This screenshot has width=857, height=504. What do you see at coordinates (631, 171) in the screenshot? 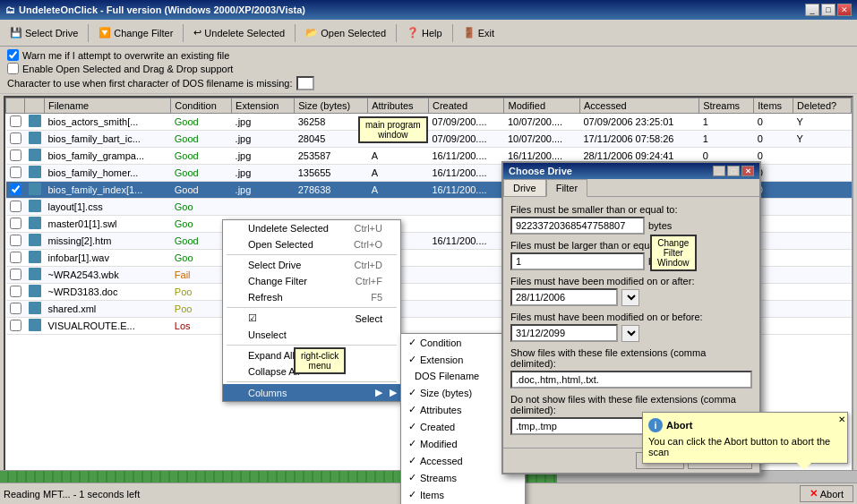
I see `dialog-title-bar: Choose Drive _ □ ✕` at bounding box center [631, 171].